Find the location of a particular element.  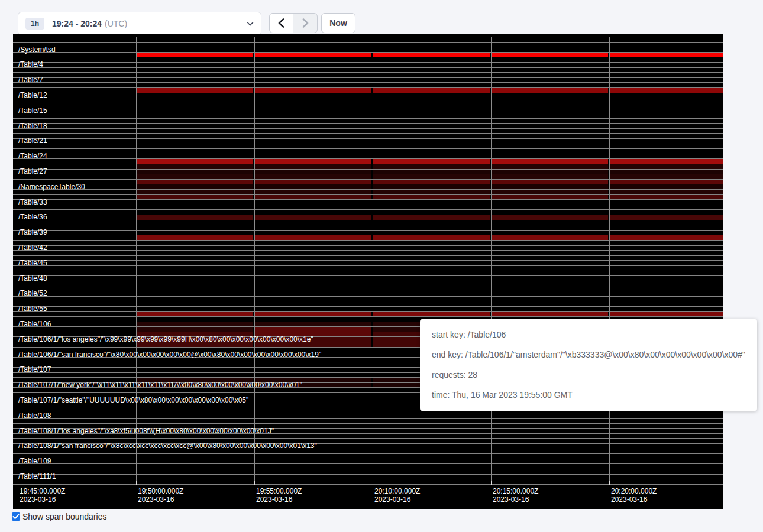

key-label: /Table/45 is located at coordinates (33, 263).